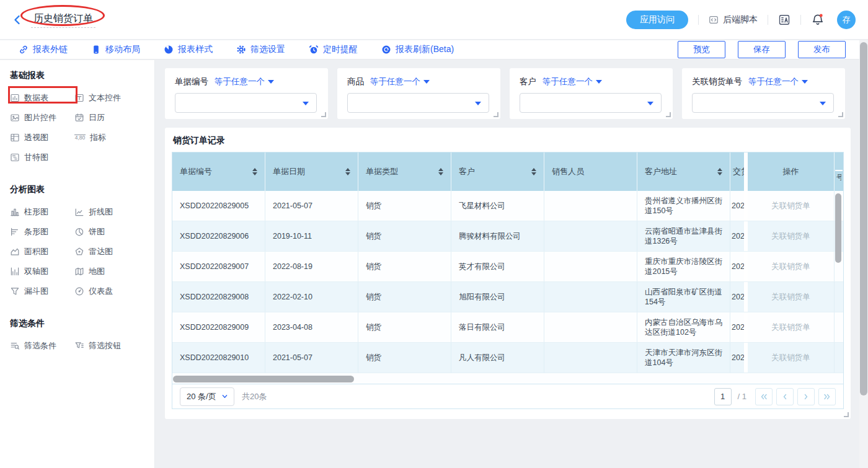 The height and width of the screenshot is (468, 868). What do you see at coordinates (702, 50) in the screenshot?
I see `preview-button: 预览` at bounding box center [702, 50].